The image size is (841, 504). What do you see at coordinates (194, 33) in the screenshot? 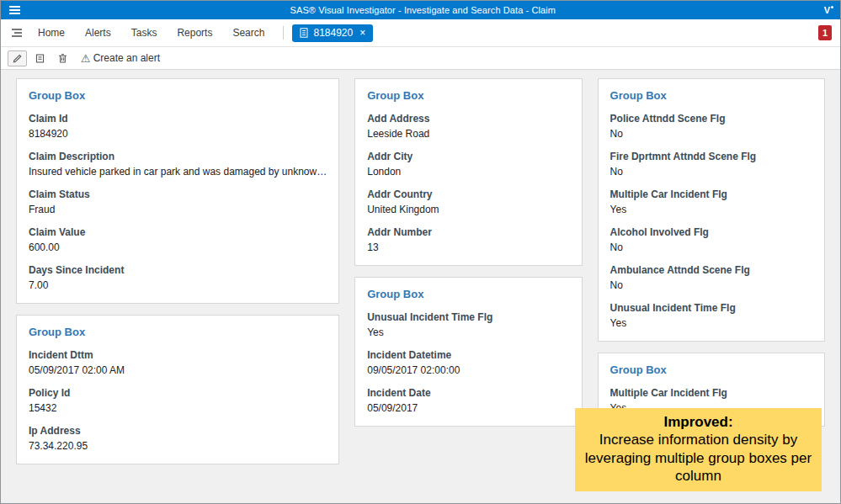
I see `nav-item-reports: Reports` at bounding box center [194, 33].